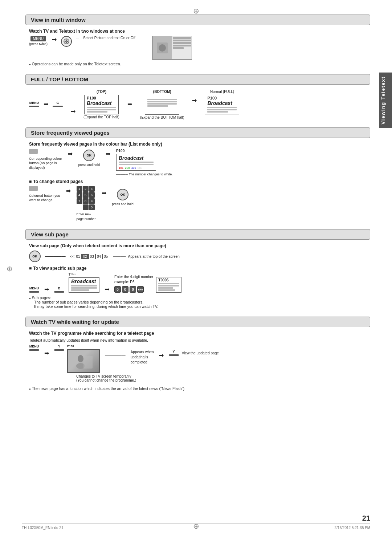 Image resolution: width=392 pixels, height=537 pixels. I want to click on colour-btn-display, so click(33, 151).